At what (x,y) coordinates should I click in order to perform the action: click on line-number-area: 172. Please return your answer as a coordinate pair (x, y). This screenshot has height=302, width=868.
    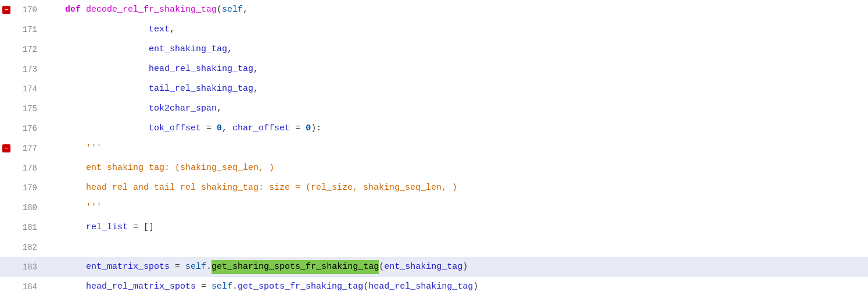
    Looking at the image, I should click on (21, 49).